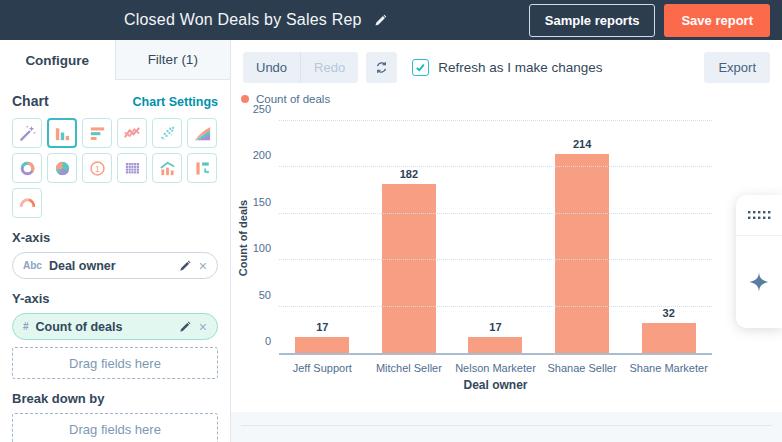  I want to click on chart-type-horizontal-bar-chart-button, so click(97, 133).